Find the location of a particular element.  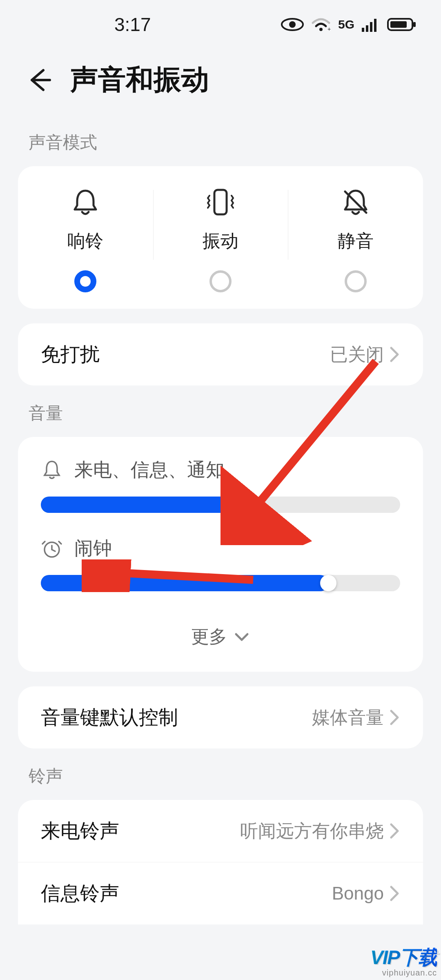

wifi-icon: + is located at coordinates (321, 24).